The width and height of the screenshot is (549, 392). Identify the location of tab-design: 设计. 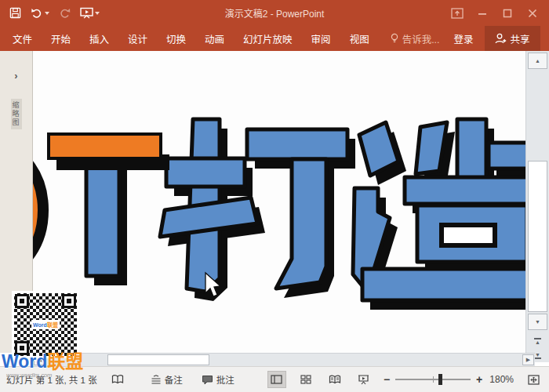
(138, 39).